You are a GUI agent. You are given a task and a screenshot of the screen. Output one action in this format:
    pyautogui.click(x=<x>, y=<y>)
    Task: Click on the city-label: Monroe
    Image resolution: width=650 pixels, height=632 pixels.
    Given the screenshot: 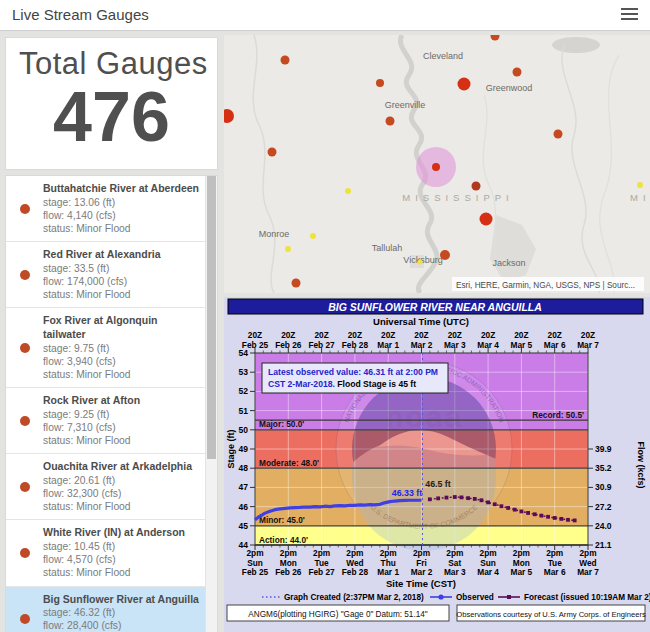 What is the action you would take?
    pyautogui.click(x=274, y=234)
    